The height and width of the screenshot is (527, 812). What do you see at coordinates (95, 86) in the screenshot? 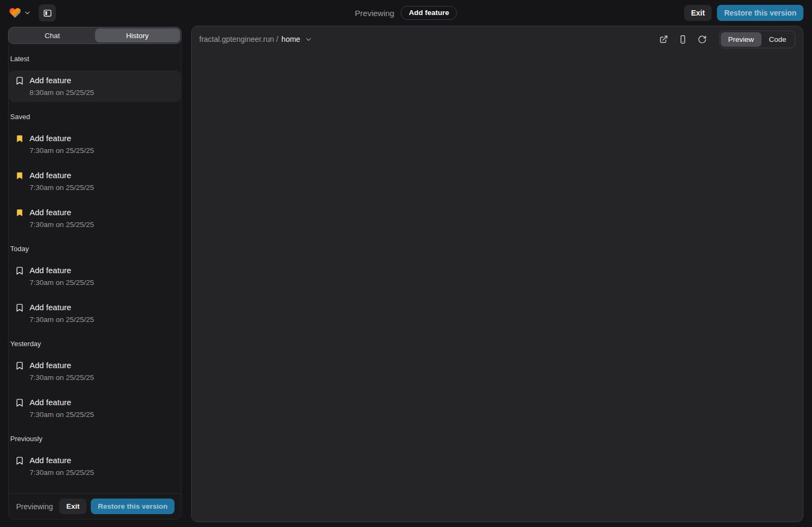
I see `section-items: Add feature 8:30am on 25/25/25` at bounding box center [95, 86].